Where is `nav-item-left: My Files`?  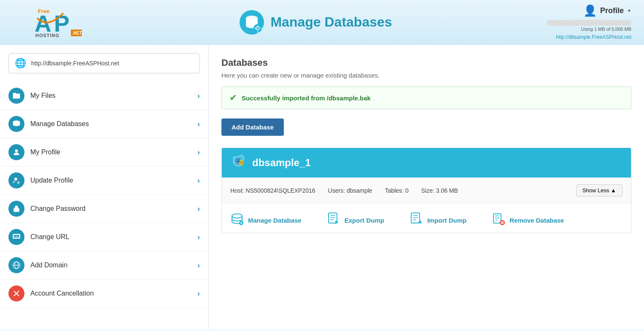 nav-item-left: My Files is located at coordinates (32, 96).